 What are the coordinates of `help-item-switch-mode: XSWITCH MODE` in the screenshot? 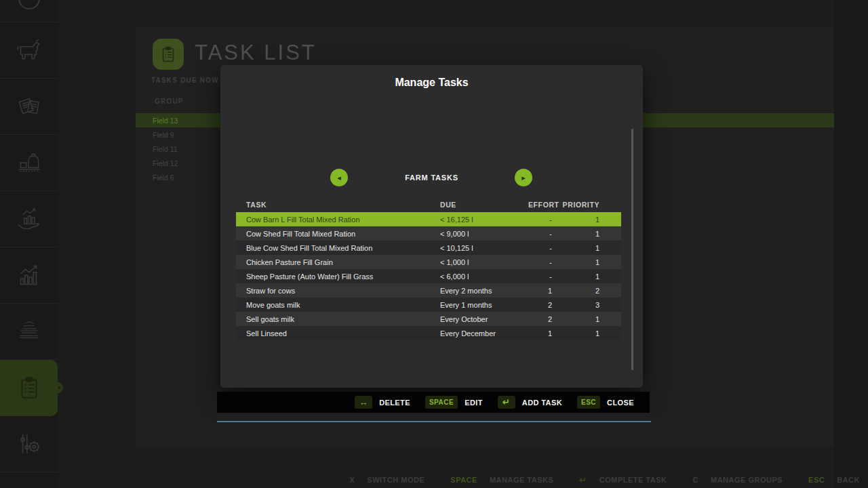 It's located at (388, 480).